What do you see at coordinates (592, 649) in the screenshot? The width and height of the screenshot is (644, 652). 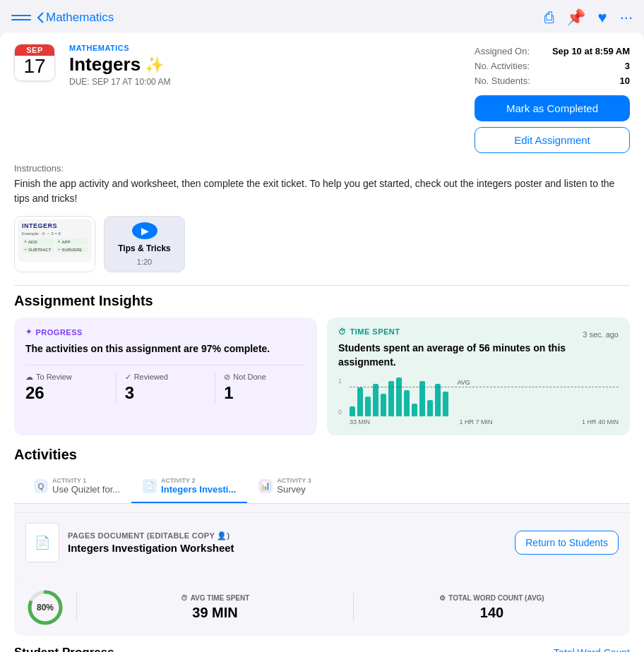 I see `total-word-count-link: Total Word Count` at bounding box center [592, 649].